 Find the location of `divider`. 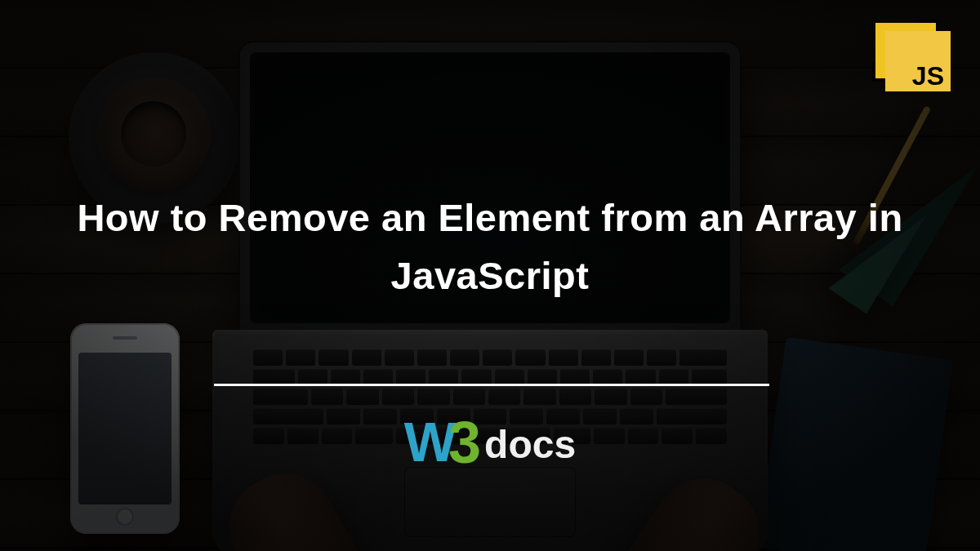

divider is located at coordinates (492, 385).